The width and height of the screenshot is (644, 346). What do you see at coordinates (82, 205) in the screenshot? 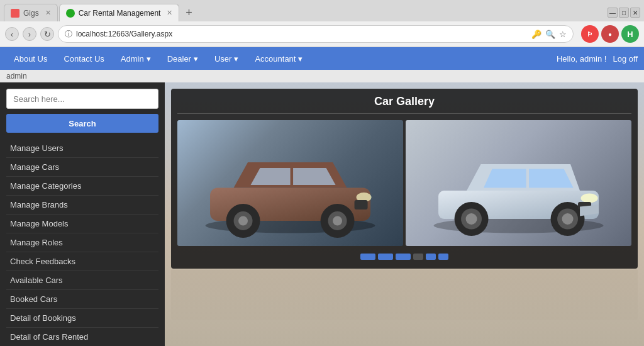
I see `sidebar-item-manage-brands: Manage Brands` at bounding box center [82, 205].